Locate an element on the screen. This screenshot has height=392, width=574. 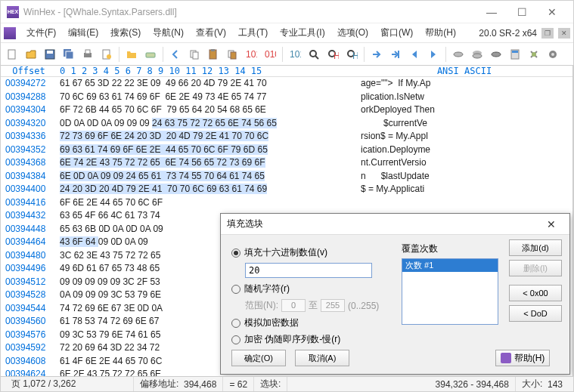
status-page: 页 1,072 / 3,262 is located at coordinates (70, 384).